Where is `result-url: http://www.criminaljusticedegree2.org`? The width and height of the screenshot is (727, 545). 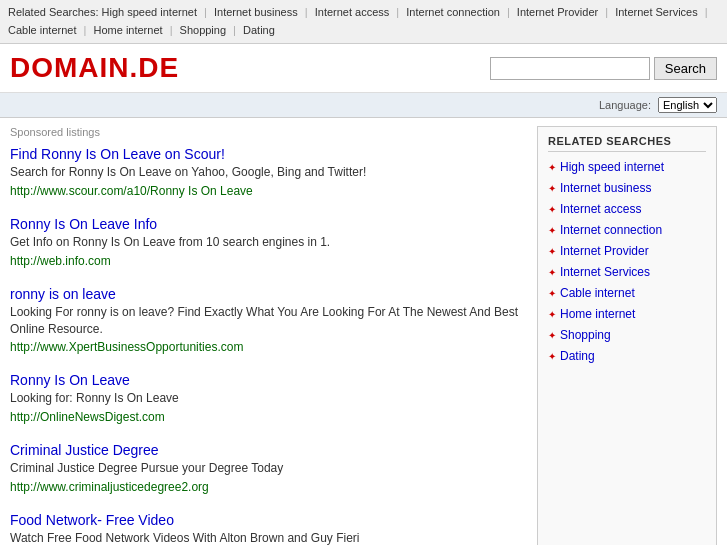
result-url: http://www.criminaljusticedegree2.org is located at coordinates (110, 487).